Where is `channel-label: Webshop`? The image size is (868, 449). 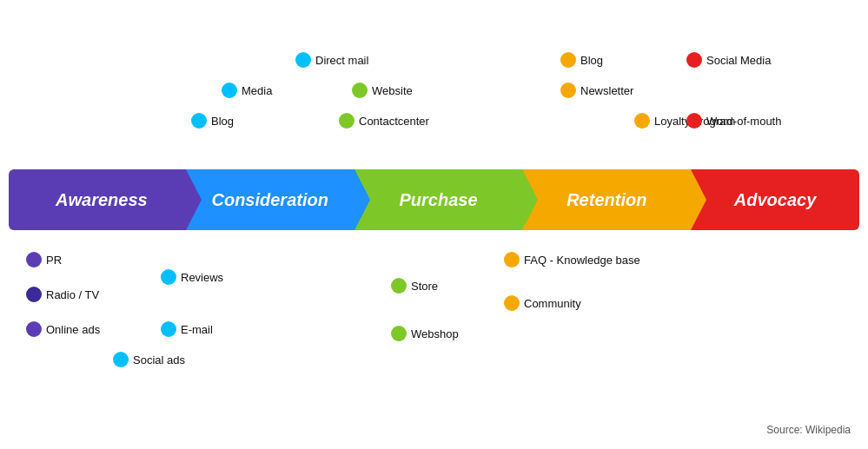
channel-label: Webshop is located at coordinates (425, 333).